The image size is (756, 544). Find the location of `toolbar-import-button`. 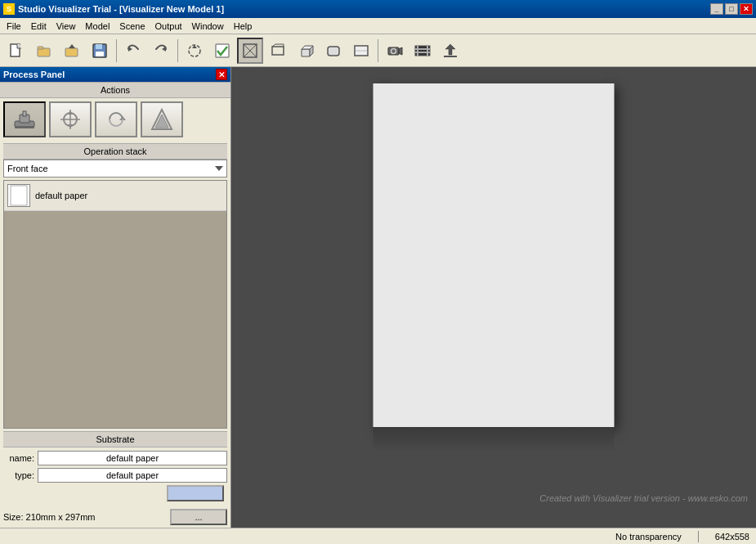

toolbar-import-button is located at coordinates (72, 51).